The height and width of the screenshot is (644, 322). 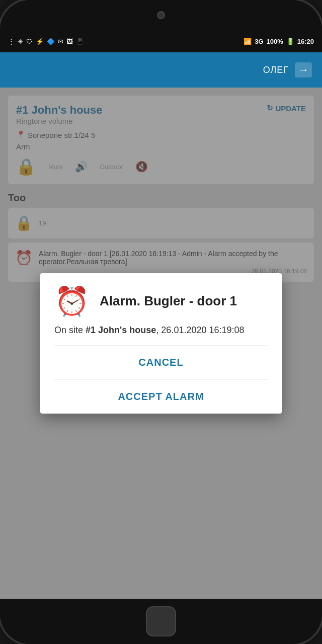 I want to click on sim-icon: 📱, so click(x=80, y=41).